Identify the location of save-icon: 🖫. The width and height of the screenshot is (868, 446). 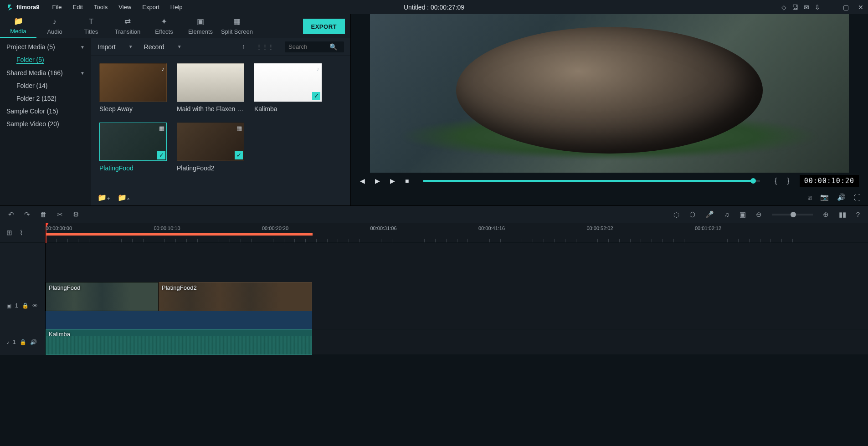
(795, 7).